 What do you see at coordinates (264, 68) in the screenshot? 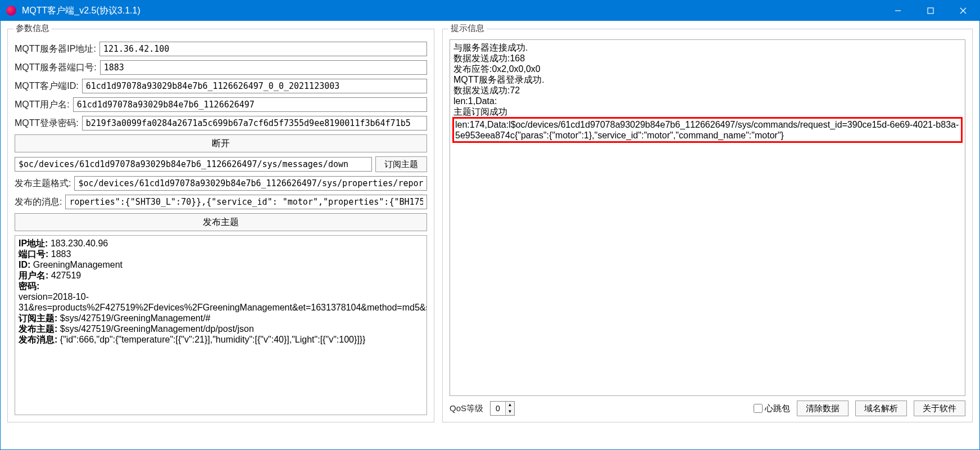
I see `port-input` at bounding box center [264, 68].